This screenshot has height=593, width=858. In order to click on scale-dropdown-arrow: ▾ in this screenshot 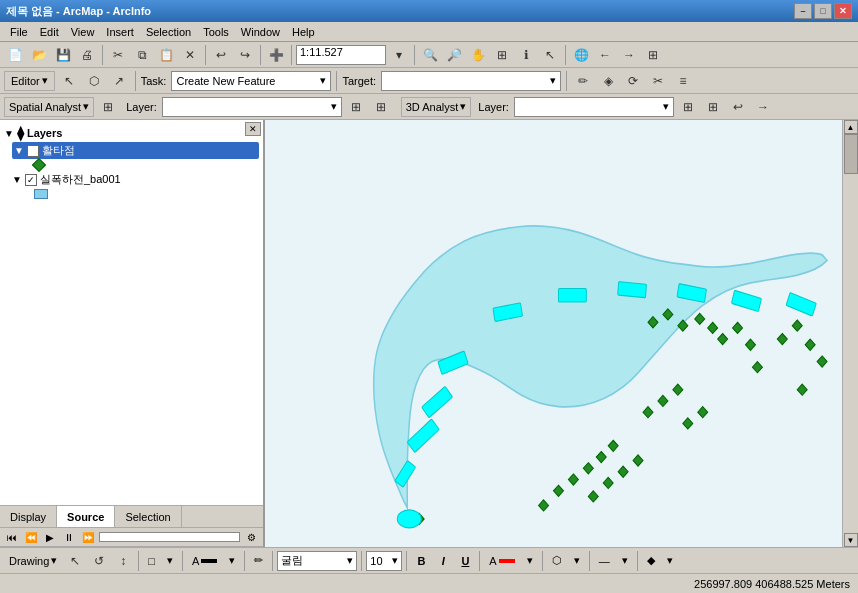, I will do `click(399, 55)`.